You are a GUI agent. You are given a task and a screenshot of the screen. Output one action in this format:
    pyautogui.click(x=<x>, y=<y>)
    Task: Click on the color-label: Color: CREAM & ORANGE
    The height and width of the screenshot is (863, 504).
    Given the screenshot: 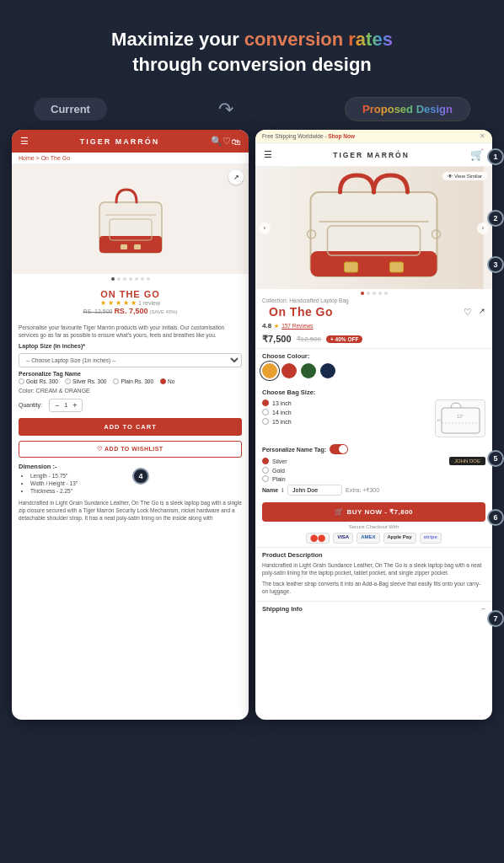 What is the action you would take?
    pyautogui.click(x=130, y=391)
    